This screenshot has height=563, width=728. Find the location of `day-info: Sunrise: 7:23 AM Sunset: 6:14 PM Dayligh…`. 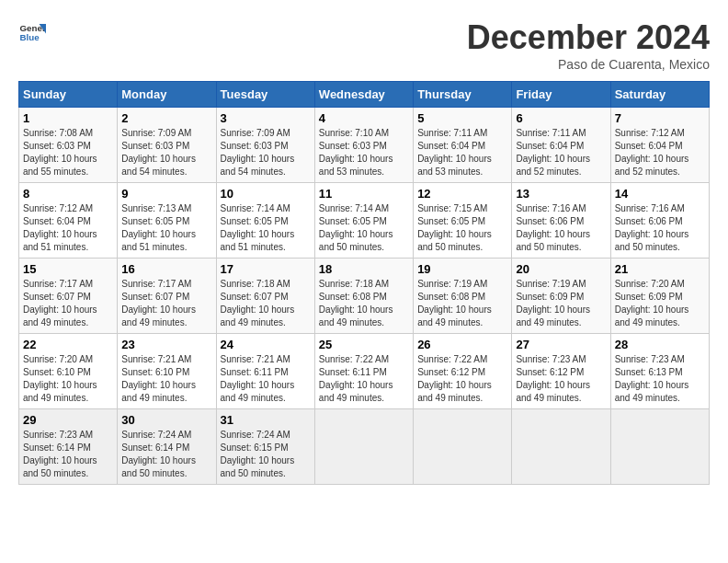

day-info: Sunrise: 7:23 AM Sunset: 6:14 PM Dayligh… is located at coordinates (68, 454).